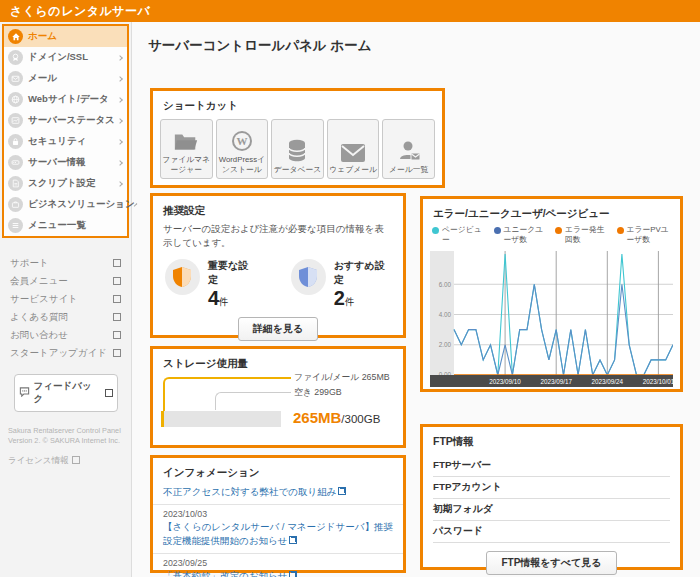  I want to click on shortcut-mail-list: メール一覧, so click(408, 149).